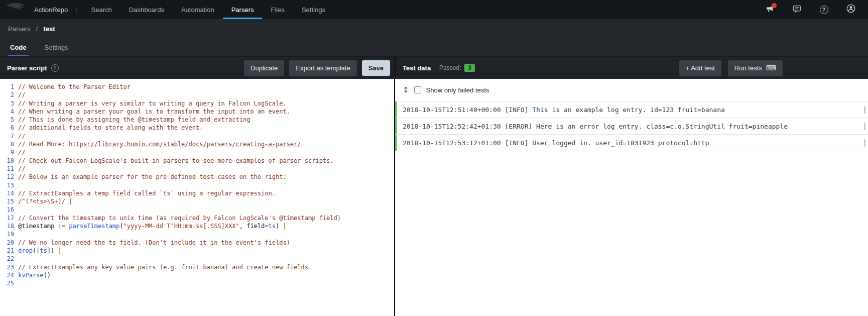 Image resolution: width=868 pixels, height=316 pixels. I want to click on feedback-button, so click(797, 10).